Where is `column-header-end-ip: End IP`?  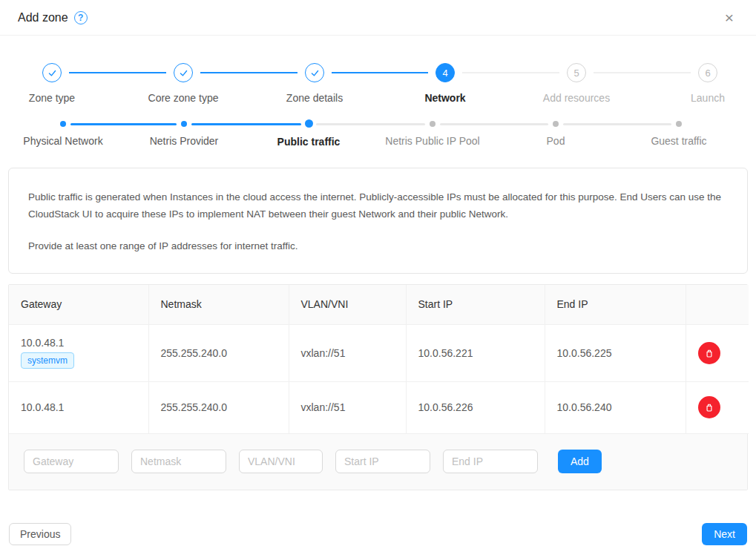
column-header-end-ip: End IP is located at coordinates (615, 304).